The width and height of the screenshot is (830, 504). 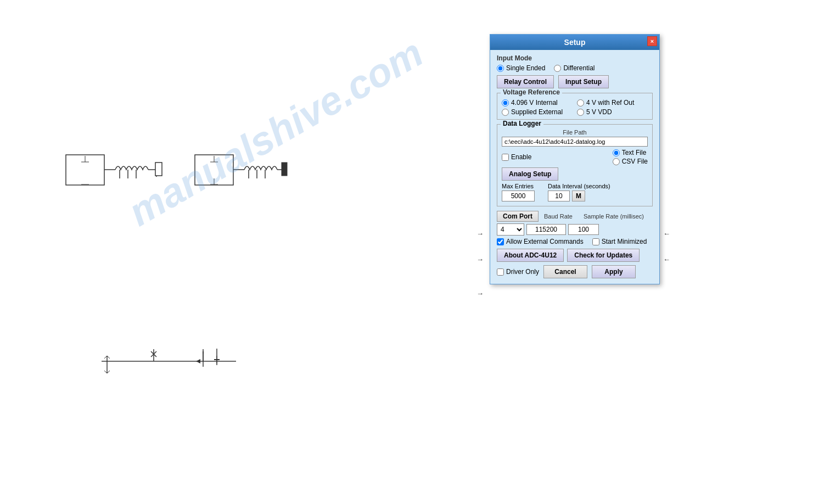 What do you see at coordinates (635, 161) in the screenshot?
I see `csv-file-label: CSV File` at bounding box center [635, 161].